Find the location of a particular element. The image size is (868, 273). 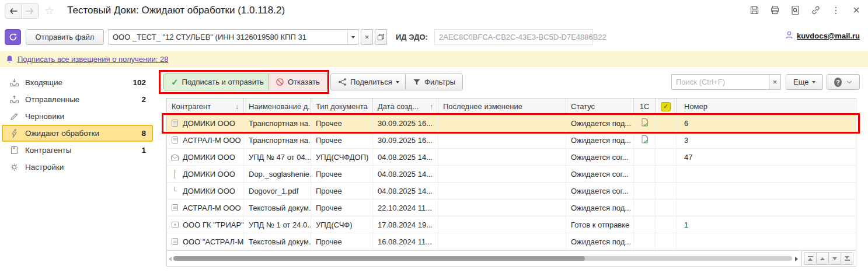

cell-created: 16.08.2024 11... is located at coordinates (406, 242).